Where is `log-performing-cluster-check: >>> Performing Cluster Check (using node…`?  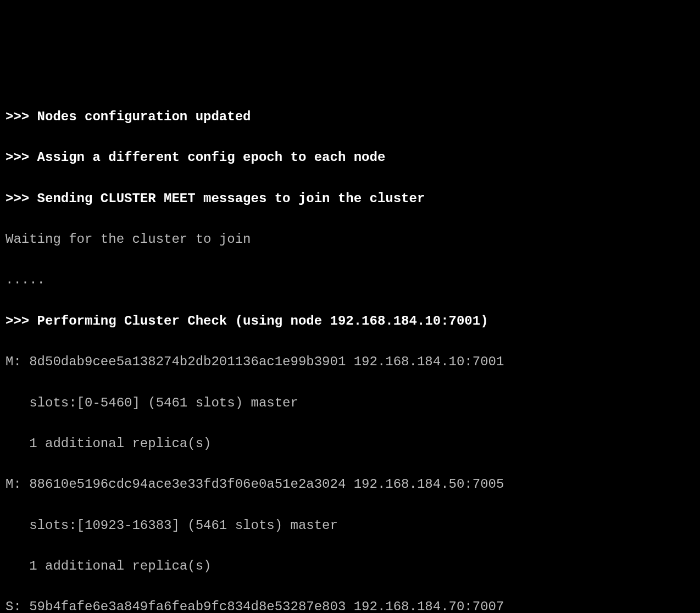 log-performing-cluster-check: >>> Performing Cluster Check (using node… is located at coordinates (350, 321).